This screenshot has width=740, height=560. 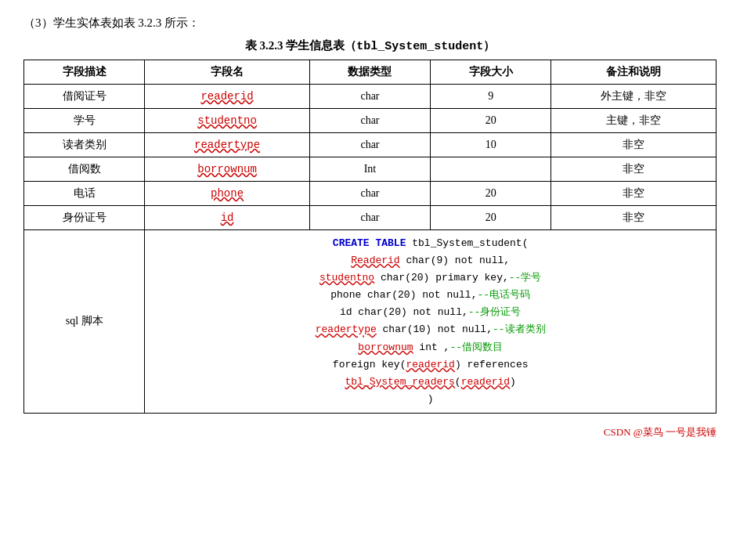 What do you see at coordinates (495, 312) in the screenshot?
I see `sql-part-comment: --身份证号` at bounding box center [495, 312].